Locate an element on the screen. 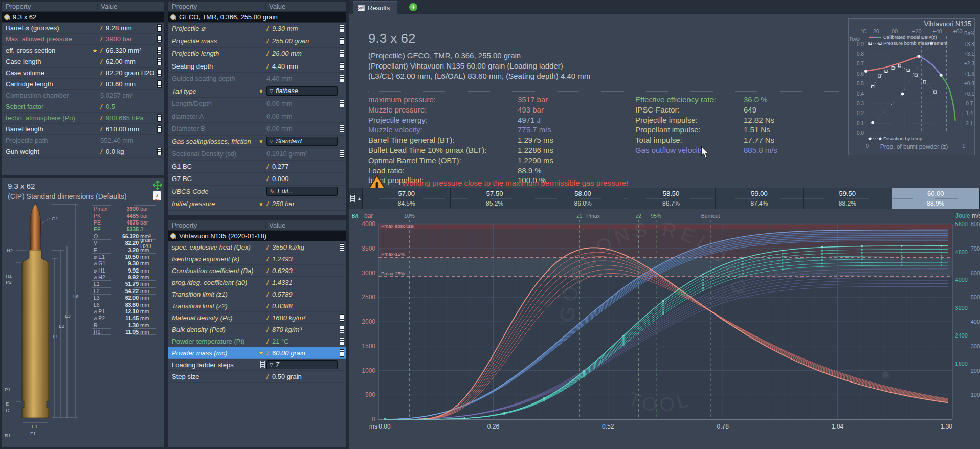 The width and height of the screenshot is (980, 449). move-crosshair-icon is located at coordinates (158, 185).